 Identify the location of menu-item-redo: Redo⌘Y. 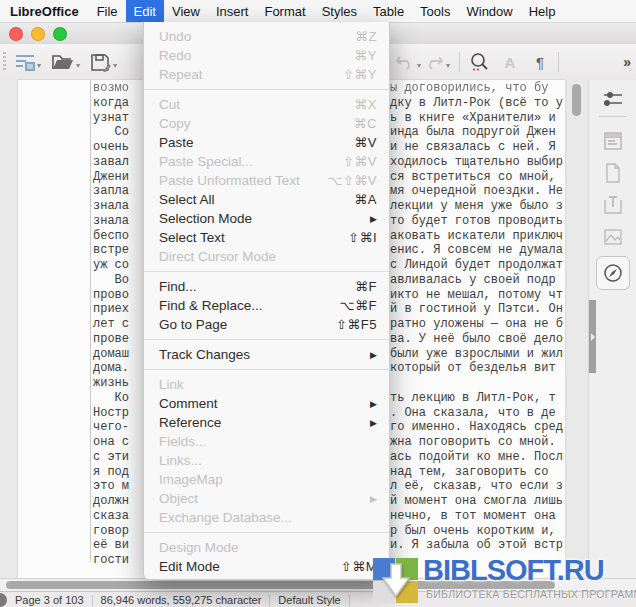
(266, 56).